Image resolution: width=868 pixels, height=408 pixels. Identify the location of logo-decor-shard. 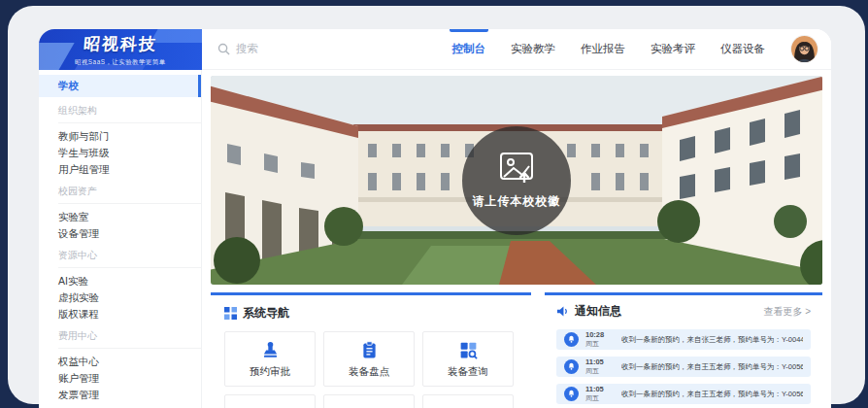
(56, 56).